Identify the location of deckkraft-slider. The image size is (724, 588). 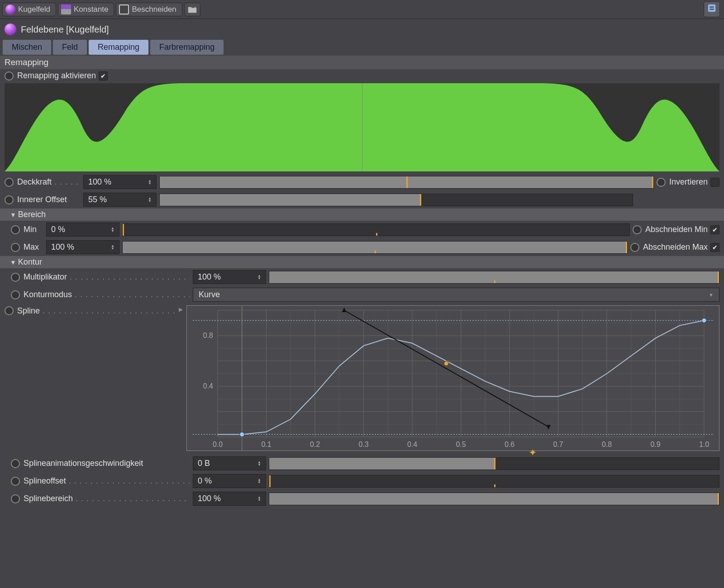
(406, 182).